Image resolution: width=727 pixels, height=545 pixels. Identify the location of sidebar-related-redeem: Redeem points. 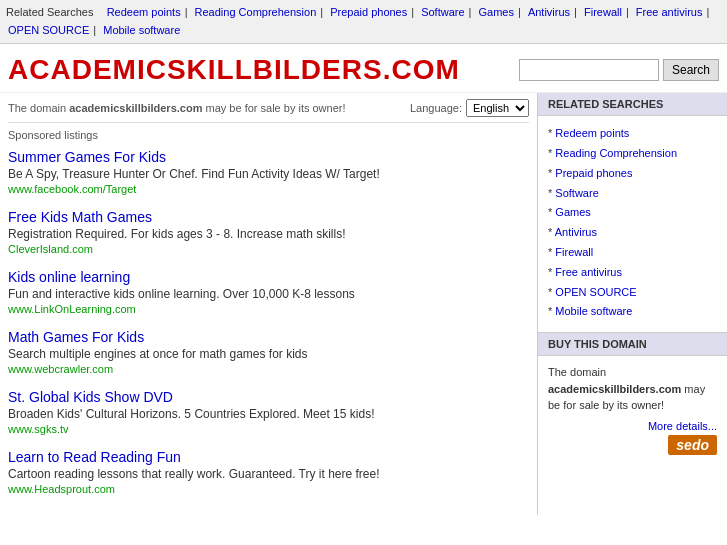
(632, 134).